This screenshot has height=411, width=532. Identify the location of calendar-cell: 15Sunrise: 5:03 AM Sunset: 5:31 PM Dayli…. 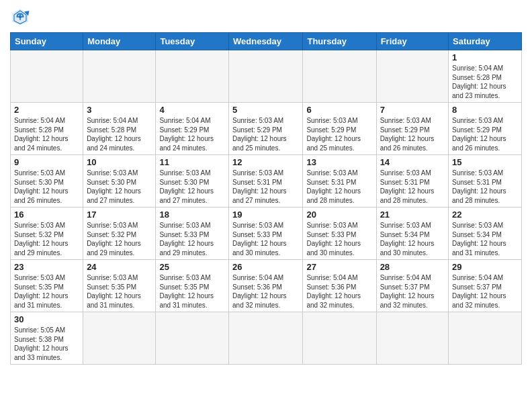
(485, 181).